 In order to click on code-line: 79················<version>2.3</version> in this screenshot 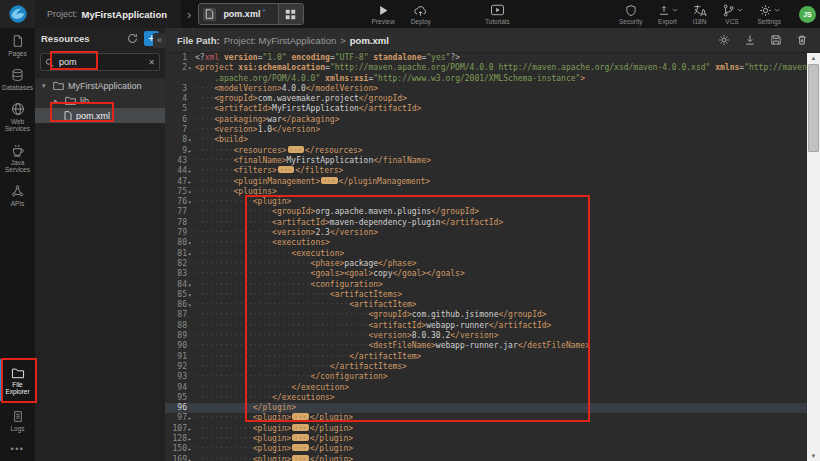, I will do `click(486, 233)`.